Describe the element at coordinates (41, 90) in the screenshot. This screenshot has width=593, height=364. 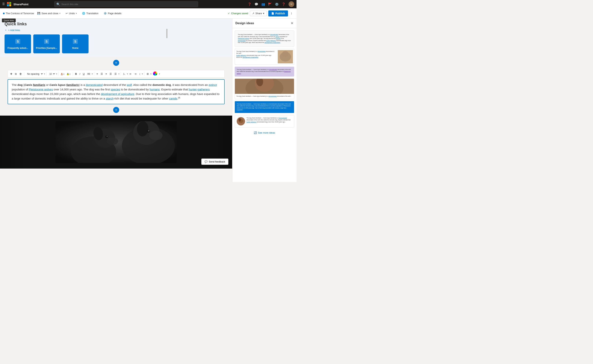
I see `link-pleistocene: Pleistocene wolves` at that location.